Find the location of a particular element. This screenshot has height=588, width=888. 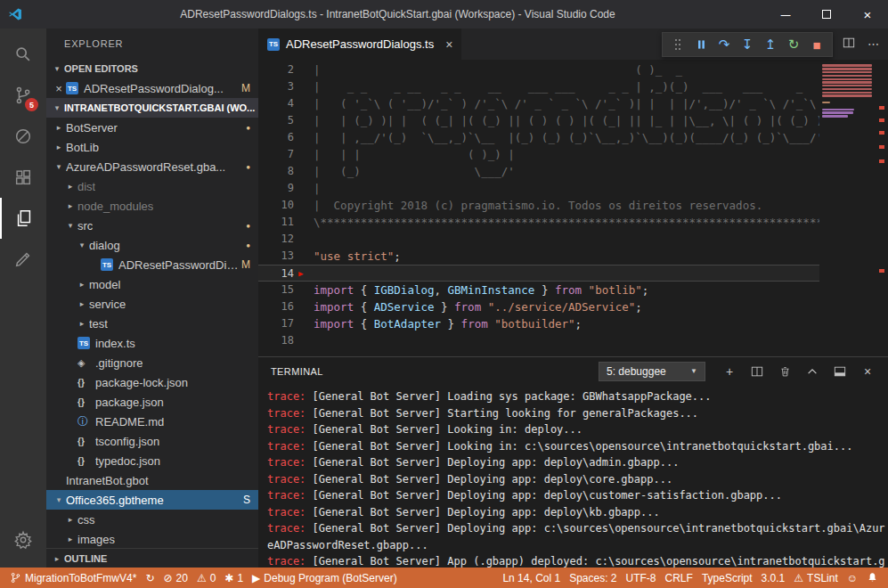

tree-item-label: ADResetPasswordDial... is located at coordinates (180, 265).